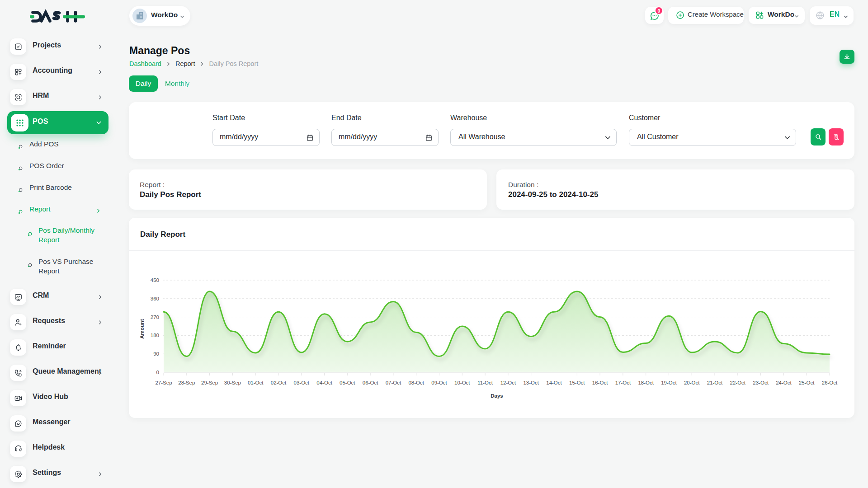 The height and width of the screenshot is (488, 868). What do you see at coordinates (416, 383) in the screenshot?
I see `svg-text: 08-Oct` at bounding box center [416, 383].